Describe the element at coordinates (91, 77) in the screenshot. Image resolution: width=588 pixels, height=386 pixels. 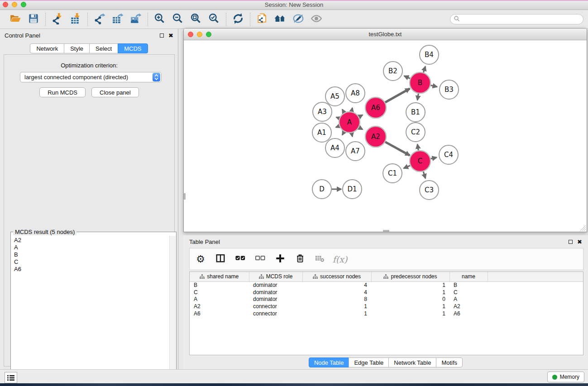
I see `criterion-dropdown: largest connected component (directed)` at that location.